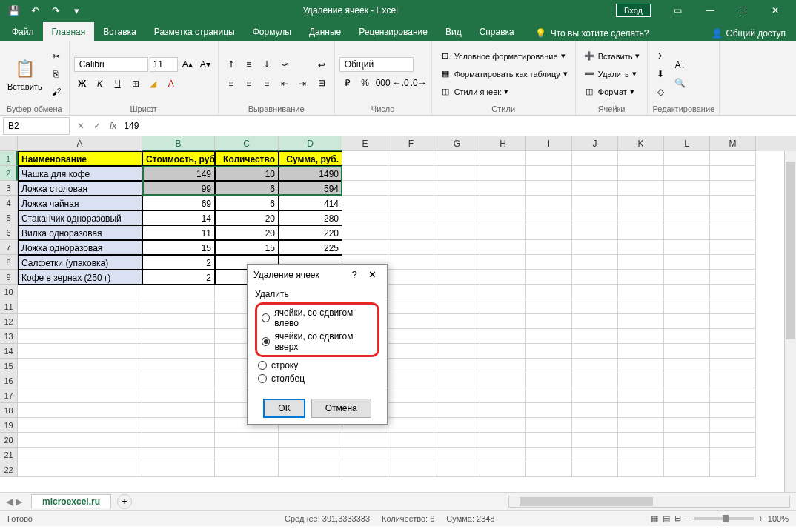  Describe the element at coordinates (504, 92) in the screenshot. I see `cell-styles-button: ◫Стили ячеек▾` at that location.